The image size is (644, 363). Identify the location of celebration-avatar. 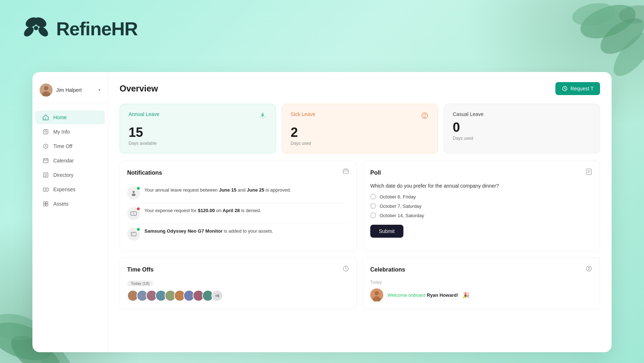
(377, 295).